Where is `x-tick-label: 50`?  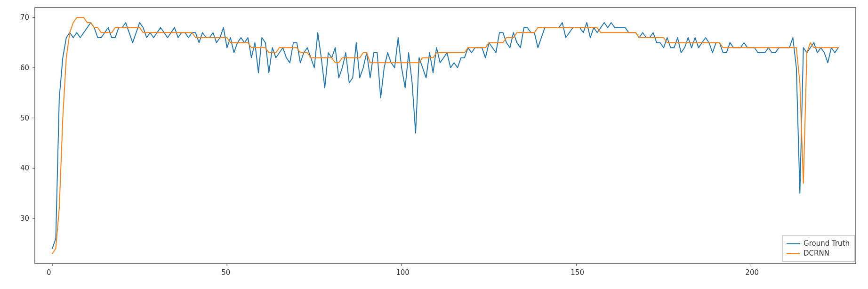 x-tick-label: 50 is located at coordinates (226, 273).